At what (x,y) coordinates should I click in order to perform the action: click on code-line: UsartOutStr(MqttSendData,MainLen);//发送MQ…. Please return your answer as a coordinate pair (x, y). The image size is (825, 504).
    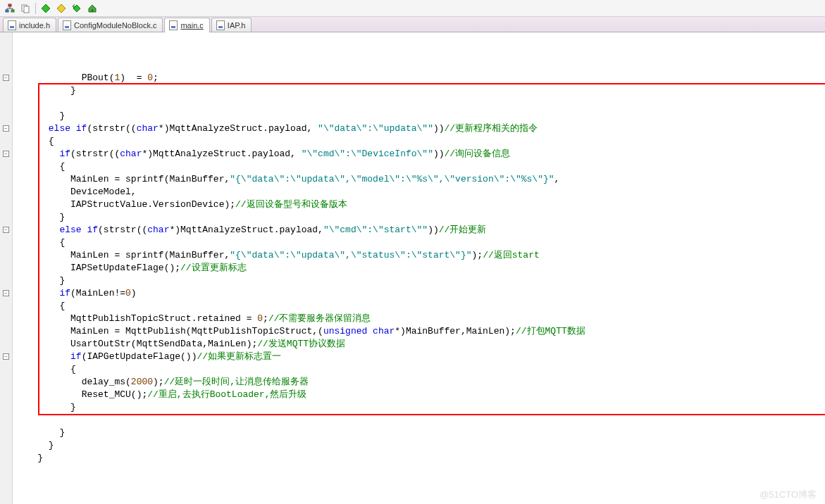
    Looking at the image, I should click on (418, 344).